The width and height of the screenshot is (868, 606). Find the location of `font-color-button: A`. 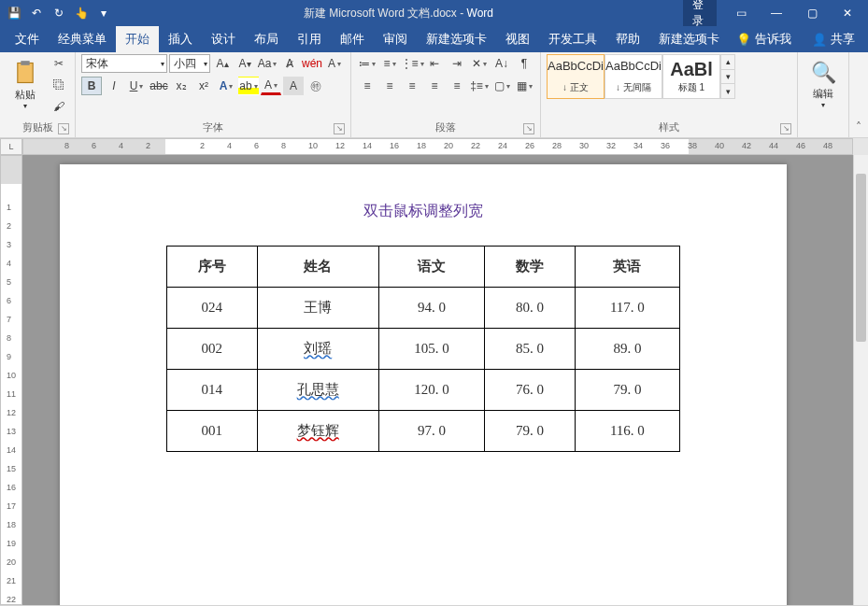

font-color-button: A is located at coordinates (271, 86).